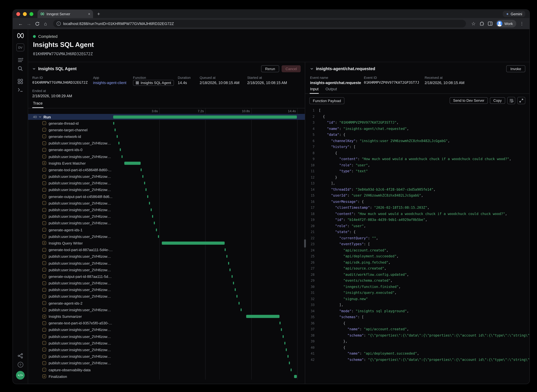  I want to click on event-logs-icon, so click(20, 90).